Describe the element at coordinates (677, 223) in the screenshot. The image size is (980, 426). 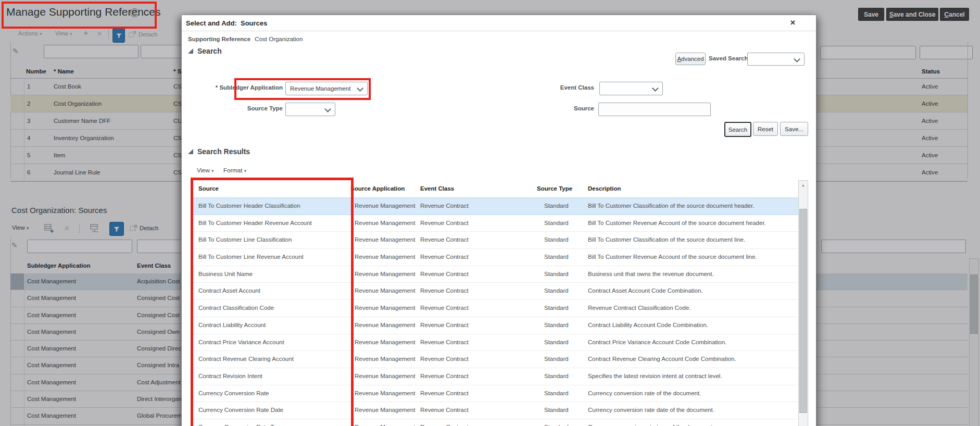
I see `cell-description: Bill To Customer Revenue Account of the …` at that location.